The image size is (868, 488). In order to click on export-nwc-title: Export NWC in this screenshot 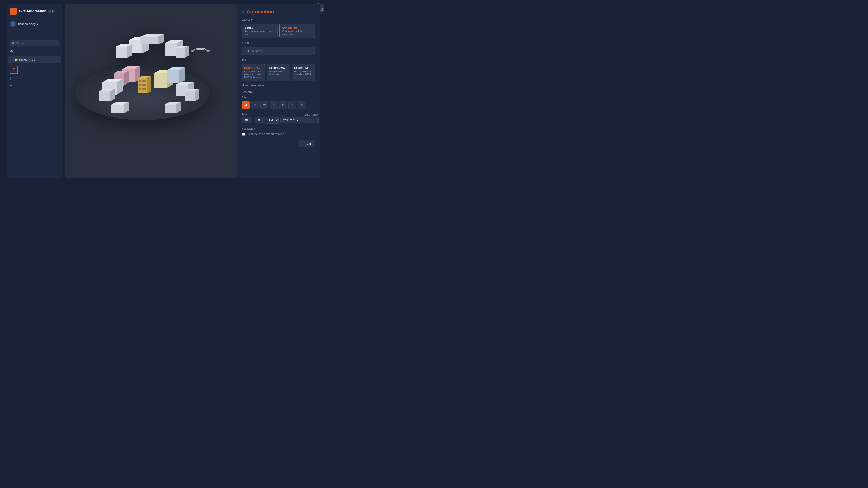, I will do `click(253, 68)`.